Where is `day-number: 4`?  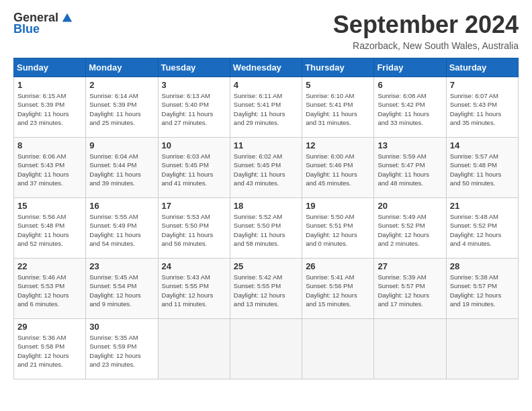 day-number: 4 is located at coordinates (266, 85).